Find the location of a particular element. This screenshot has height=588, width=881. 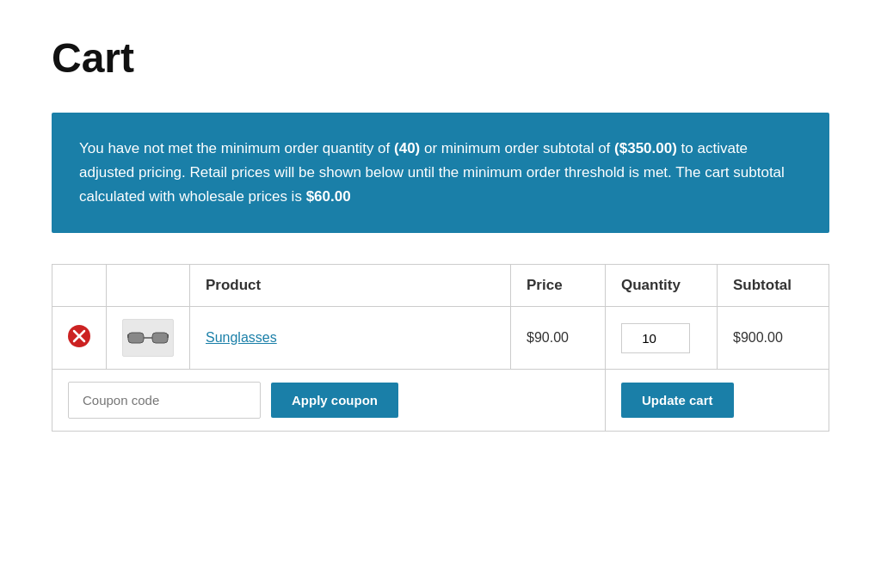

product-name-cell: Sunglasses is located at coordinates (351, 339).